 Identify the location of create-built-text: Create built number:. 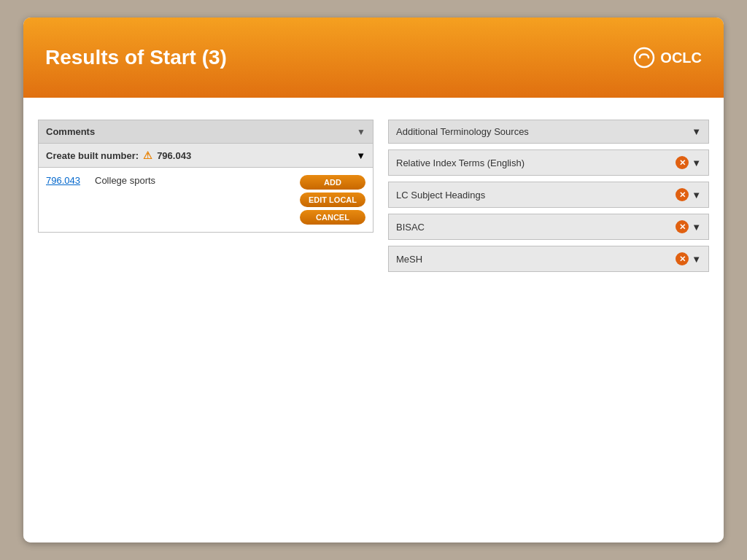
(92, 156).